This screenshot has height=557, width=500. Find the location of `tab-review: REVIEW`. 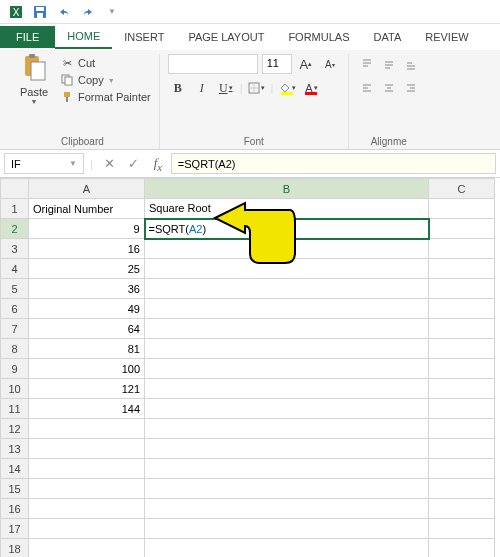

tab-review: REVIEW is located at coordinates (446, 37).